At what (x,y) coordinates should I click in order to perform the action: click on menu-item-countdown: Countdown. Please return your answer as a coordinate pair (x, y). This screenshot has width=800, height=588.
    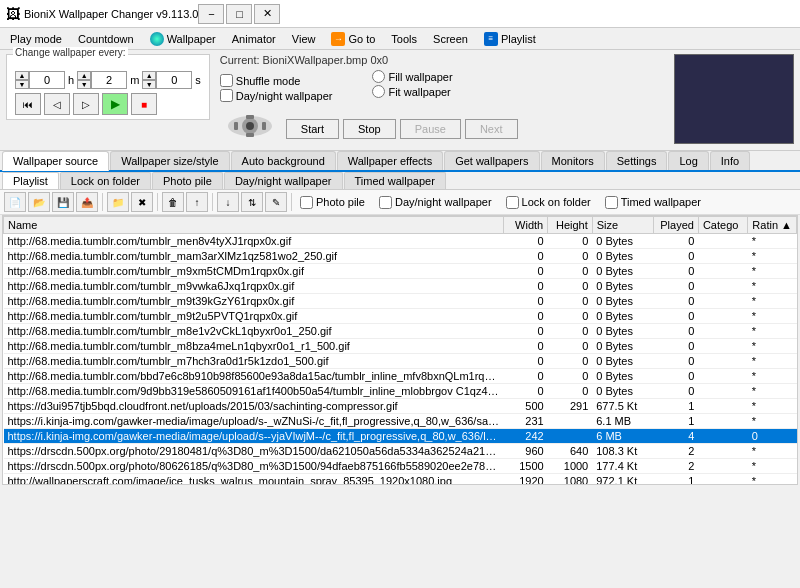
    Looking at the image, I should click on (106, 39).